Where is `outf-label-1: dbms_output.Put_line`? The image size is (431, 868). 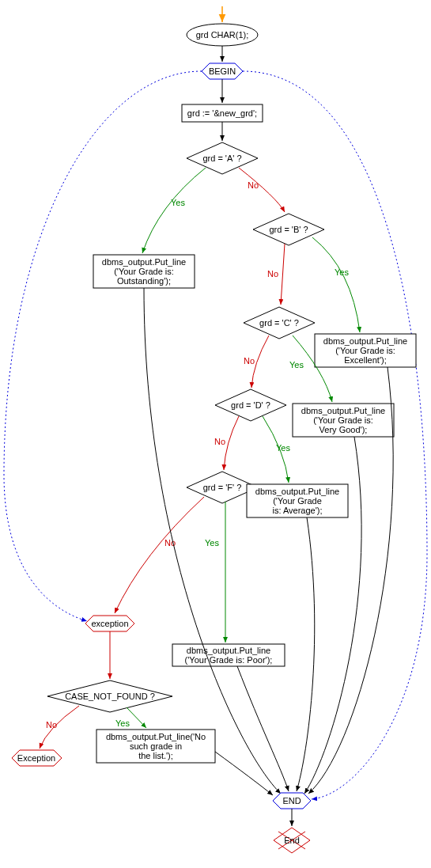 outf-label-1: dbms_output.Put_line is located at coordinates (229, 650).